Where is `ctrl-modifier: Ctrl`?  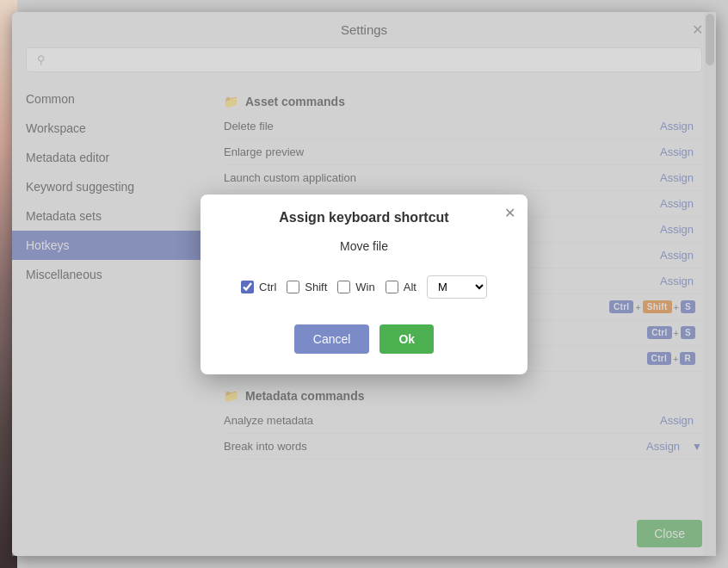 ctrl-modifier: Ctrl is located at coordinates (258, 287).